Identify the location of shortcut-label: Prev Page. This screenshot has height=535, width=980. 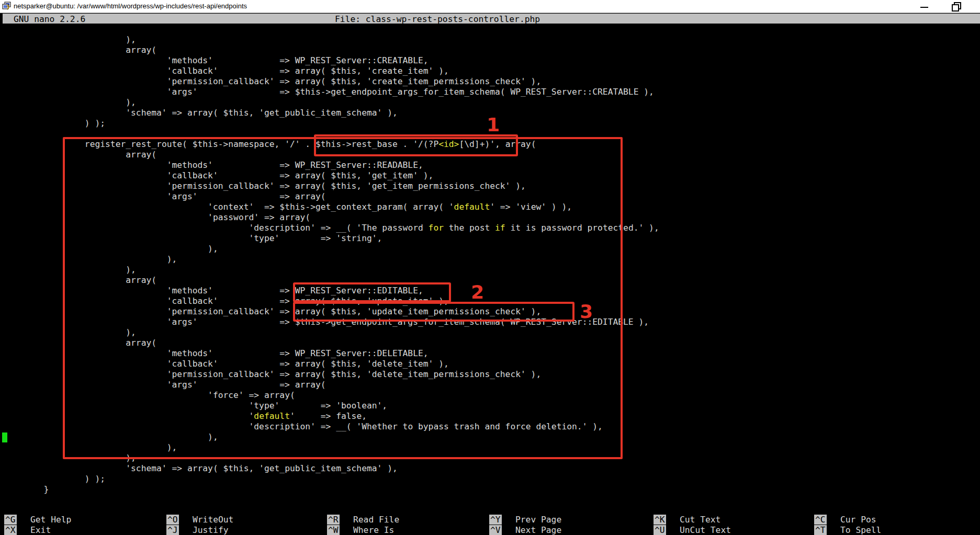
(538, 520).